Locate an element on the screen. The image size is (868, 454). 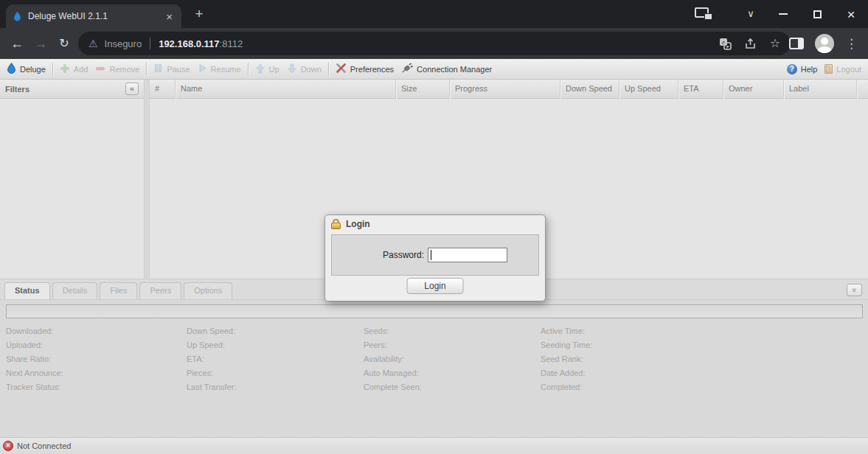
chevron-down-icon: » is located at coordinates (854, 290).